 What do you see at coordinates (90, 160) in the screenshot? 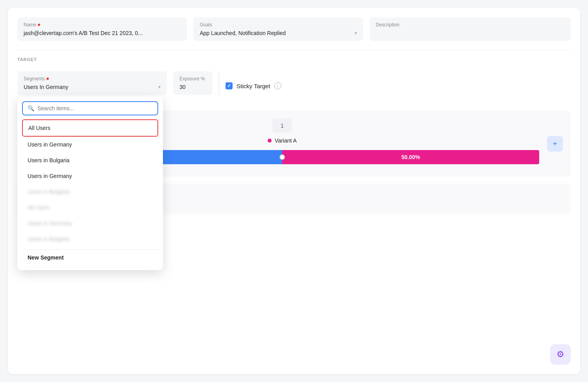
I see `dropdown-item-users-bulgaria-1: Users in Bulgaria` at bounding box center [90, 160].